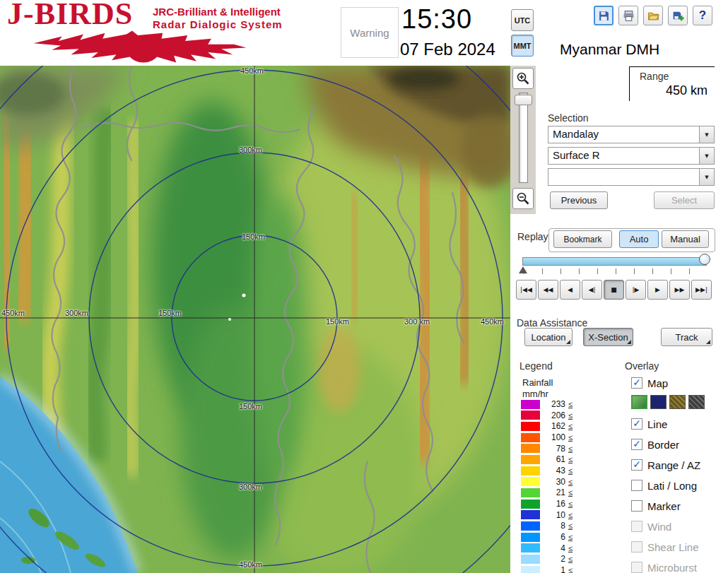  What do you see at coordinates (609, 49) in the screenshot?
I see `station-title: Myanmar DMH` at bounding box center [609, 49].